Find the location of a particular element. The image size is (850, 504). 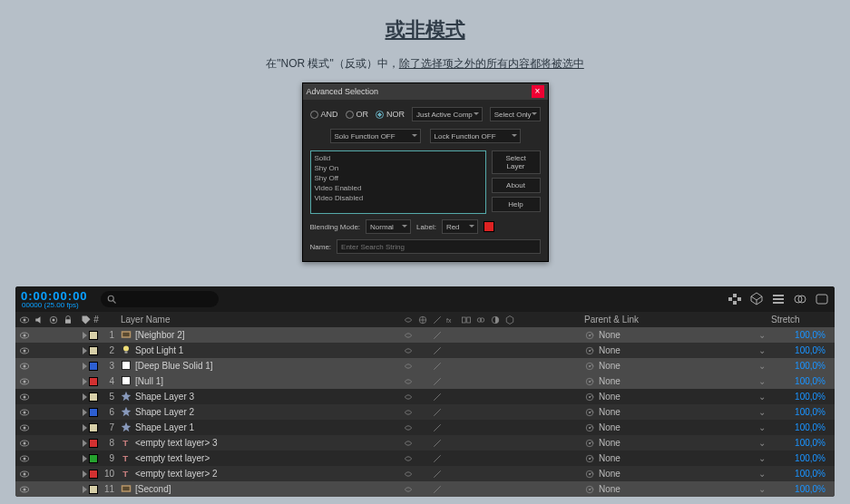

layer-name-column-header: Layer Name is located at coordinates (258, 319).